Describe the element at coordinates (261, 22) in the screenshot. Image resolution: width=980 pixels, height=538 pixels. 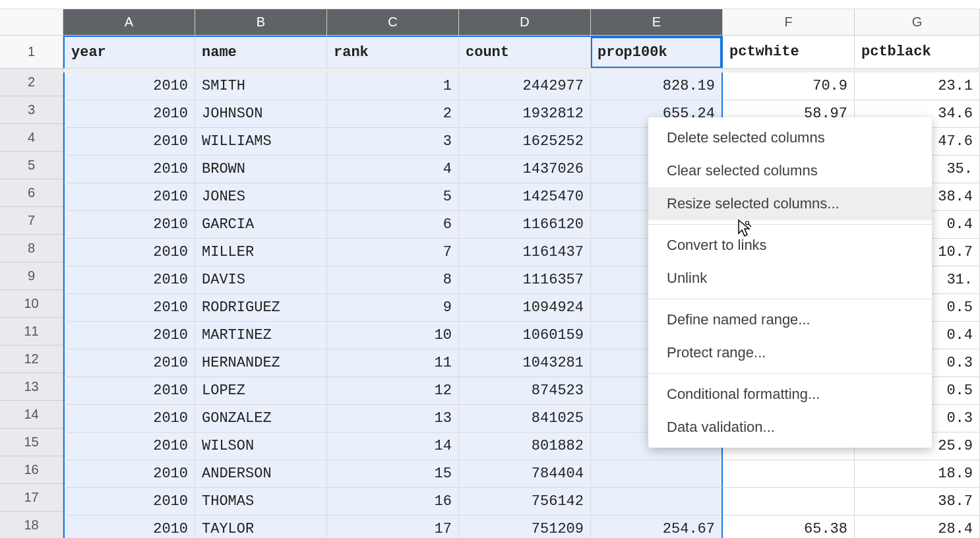
I see `column-header-B: B` at that location.